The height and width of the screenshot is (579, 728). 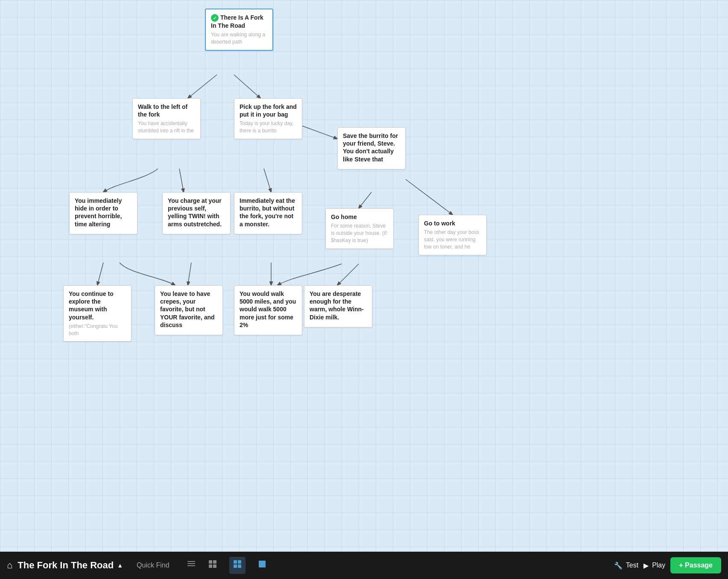 What do you see at coordinates (371, 148) in the screenshot?
I see `node-title: Save the burrito for your friend, Steve.…` at bounding box center [371, 148].